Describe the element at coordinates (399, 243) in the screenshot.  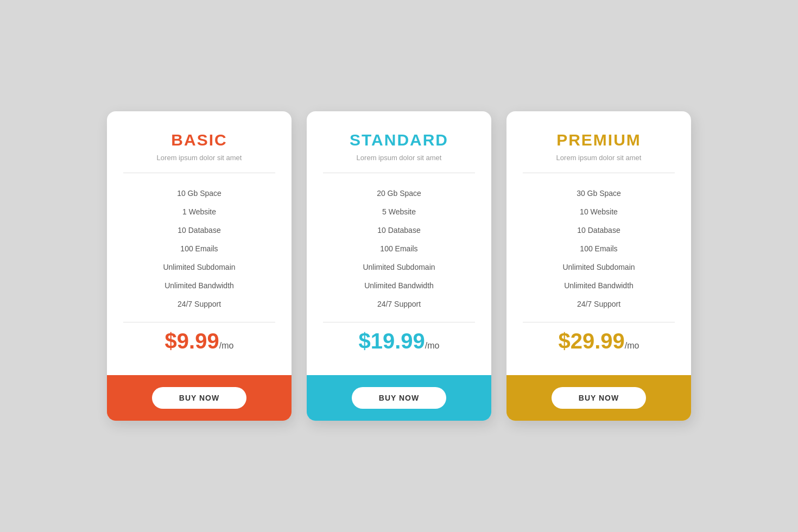
I see `card-body: STANDARD Lorem ipsum dolor sit amet 20 G…` at that location.